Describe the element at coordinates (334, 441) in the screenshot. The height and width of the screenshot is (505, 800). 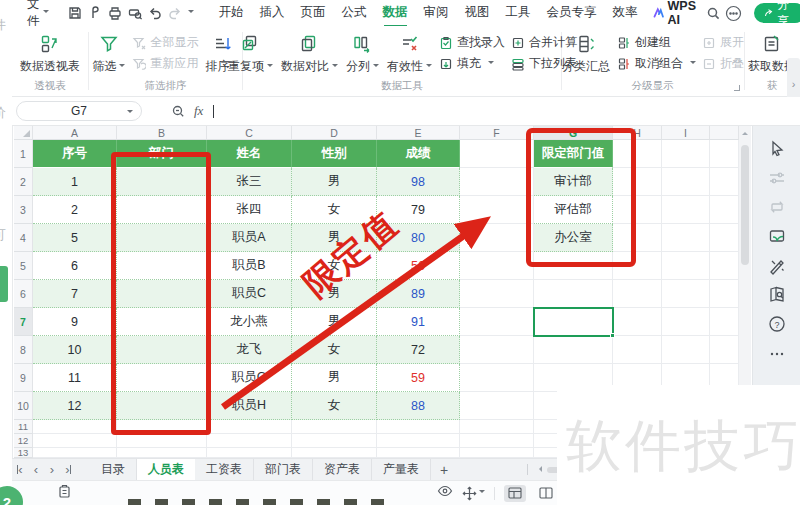
I see `cell-D12` at that location.